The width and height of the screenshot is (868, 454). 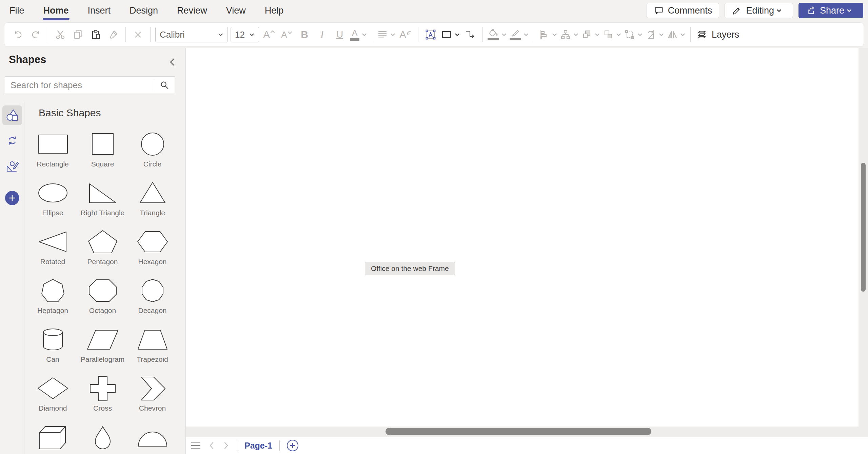 What do you see at coordinates (287, 35) in the screenshot?
I see `shrink-font-button: A` at bounding box center [287, 35].